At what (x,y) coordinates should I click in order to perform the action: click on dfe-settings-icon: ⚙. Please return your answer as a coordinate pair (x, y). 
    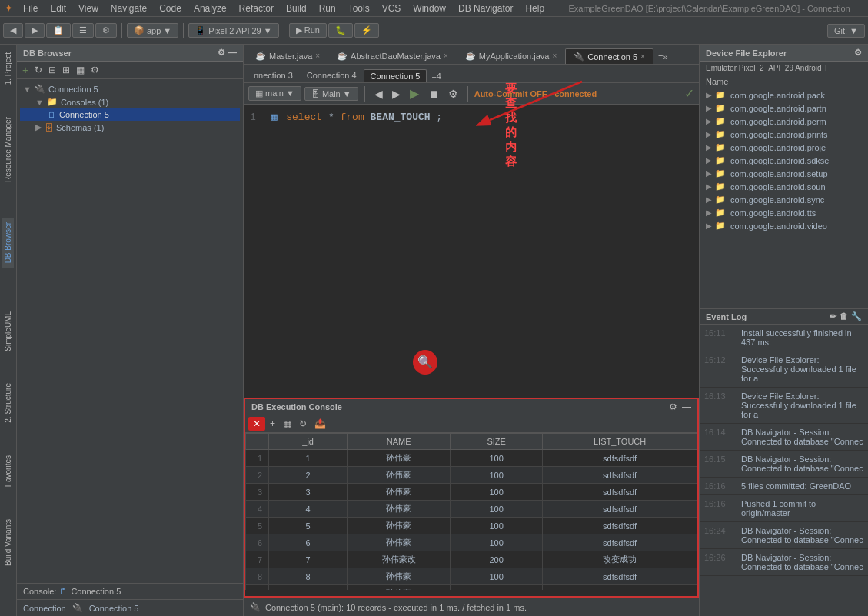
    Looking at the image, I should click on (858, 52).